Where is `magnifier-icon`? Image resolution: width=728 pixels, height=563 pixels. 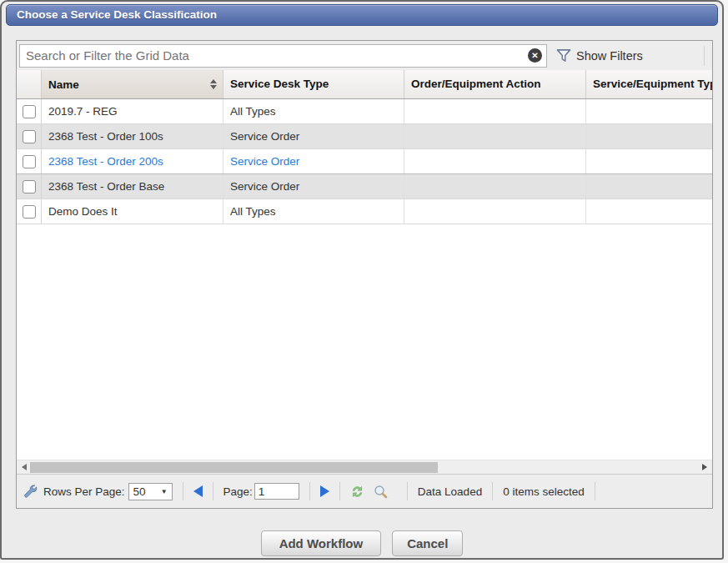
magnifier-icon is located at coordinates (380, 492).